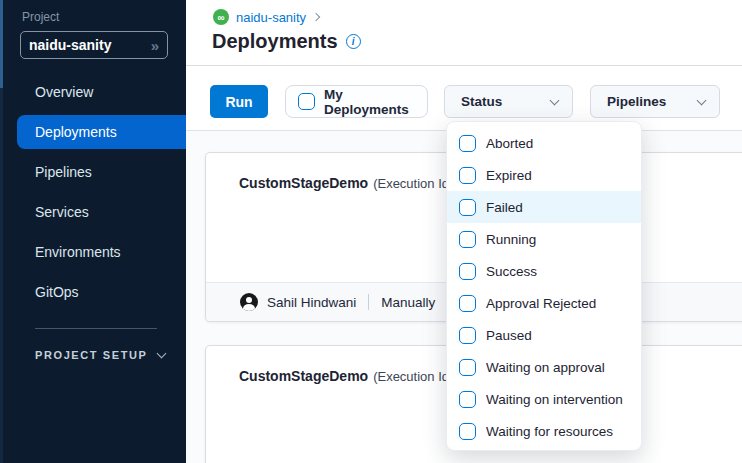 The width and height of the screenshot is (742, 463). What do you see at coordinates (40, 17) in the screenshot?
I see `project-label: Project` at bounding box center [40, 17].